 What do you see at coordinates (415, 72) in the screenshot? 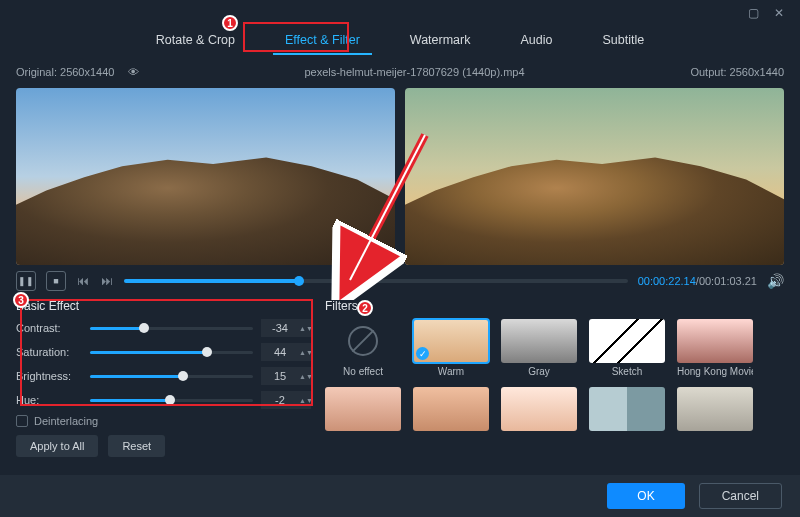
I see `filename-label: pexels-helmut-meijer-17807629 (1440p).mp…` at bounding box center [415, 72].